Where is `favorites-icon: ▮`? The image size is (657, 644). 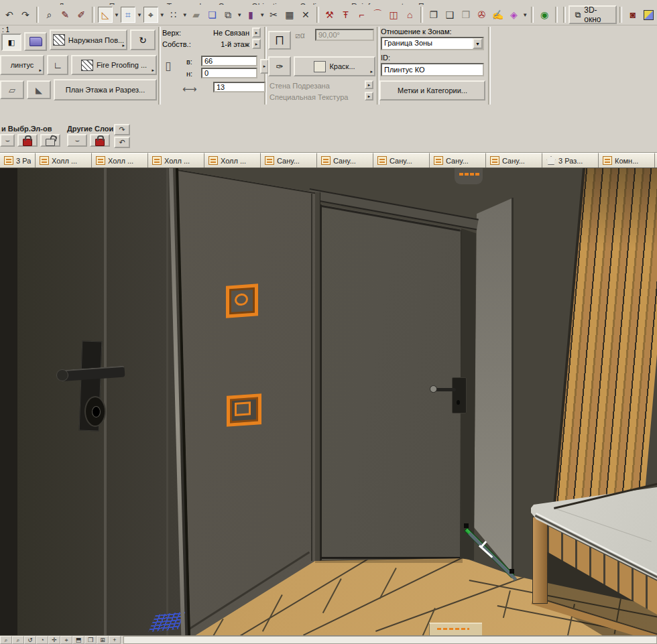 favorites-icon: ▮ is located at coordinates (251, 15).